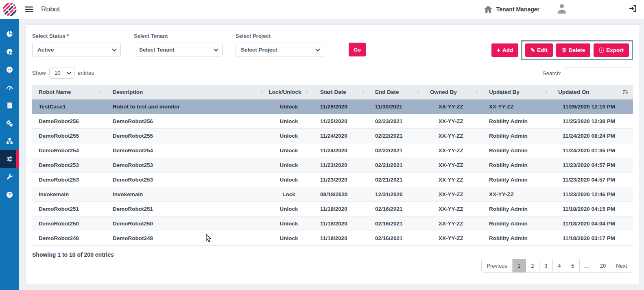 The width and height of the screenshot is (644, 290). What do you see at coordinates (592, 223) in the screenshot?
I see `table-cell: 11/18/2020 04:04 PM` at bounding box center [592, 223].